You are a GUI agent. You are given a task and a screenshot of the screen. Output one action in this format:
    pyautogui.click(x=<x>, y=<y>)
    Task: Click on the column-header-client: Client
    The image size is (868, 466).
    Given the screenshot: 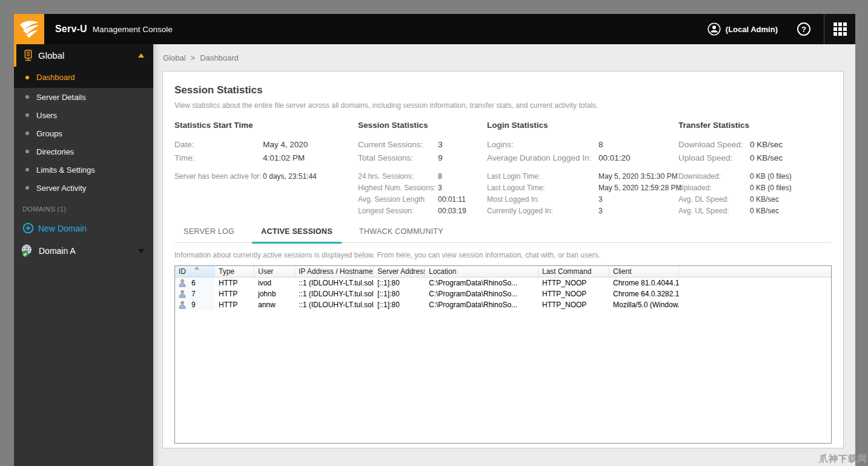 What is the action you would take?
    pyautogui.click(x=644, y=271)
    